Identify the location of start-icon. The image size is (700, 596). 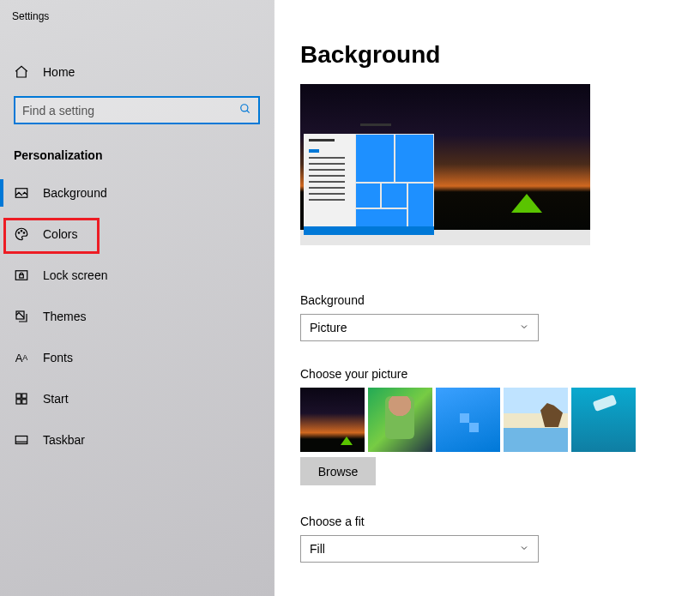
(21, 399).